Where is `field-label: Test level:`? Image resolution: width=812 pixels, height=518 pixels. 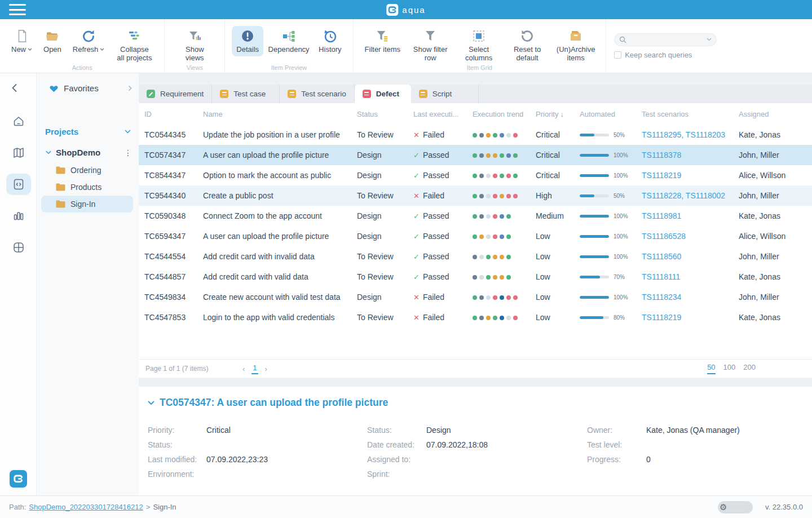 field-label: Test level: is located at coordinates (617, 445).